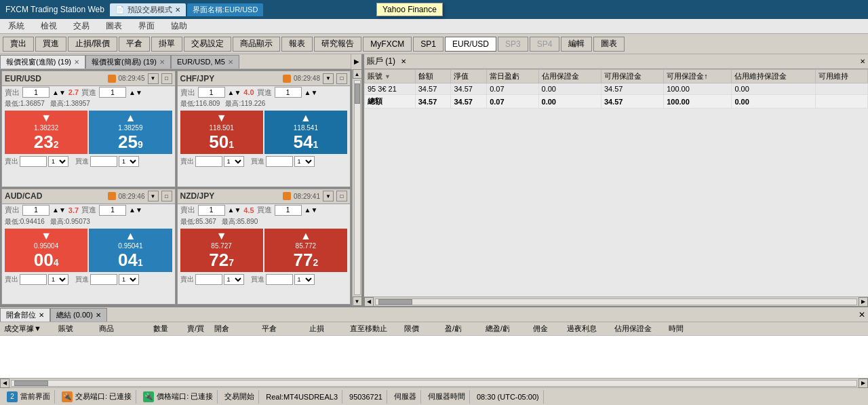 This screenshot has height=405, width=868. Describe the element at coordinates (92, 44) in the screenshot. I see `btn-stop-limit: 止損/限價` at that location.